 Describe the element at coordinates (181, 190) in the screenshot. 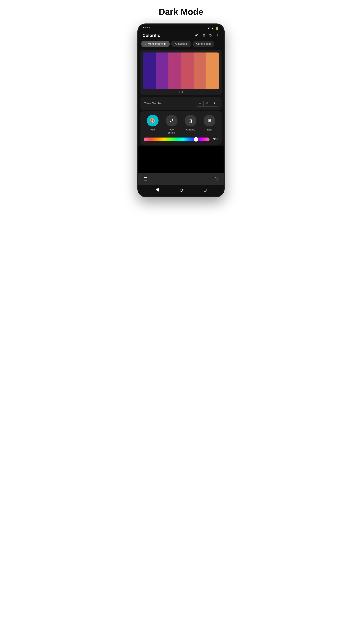

I see `system-nav` at that location.